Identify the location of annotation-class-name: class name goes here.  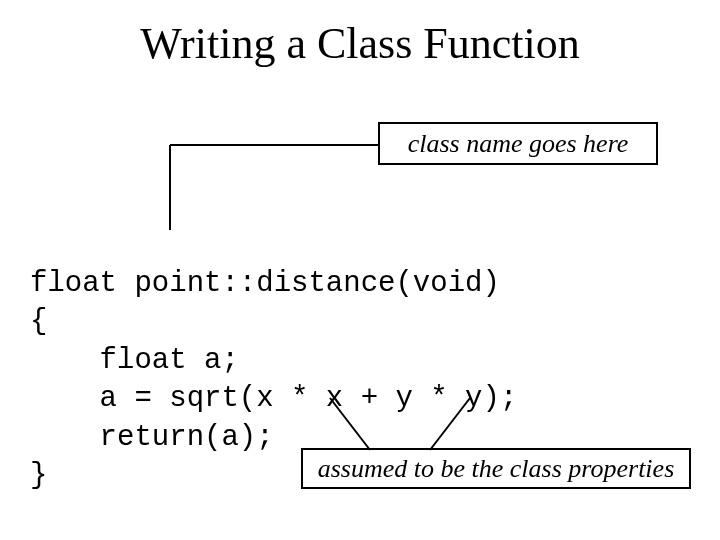
(518, 144).